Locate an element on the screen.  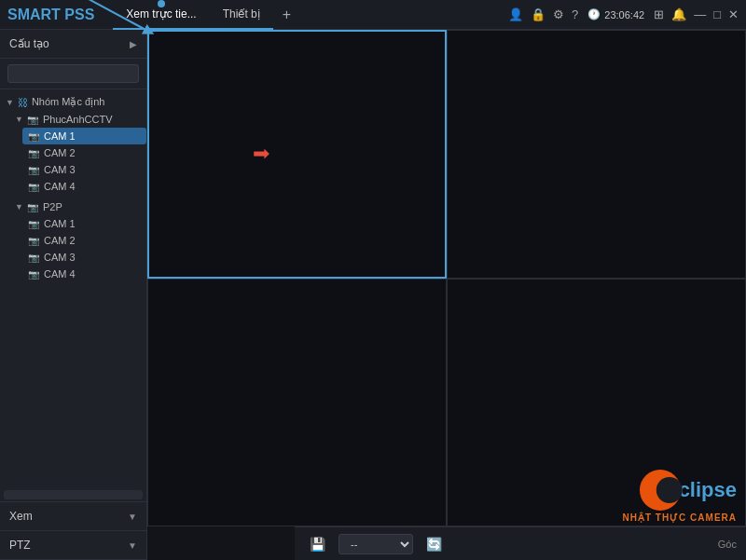
camera-item-p2p-cam3: 📷 CAM 3 is located at coordinates (84, 257).